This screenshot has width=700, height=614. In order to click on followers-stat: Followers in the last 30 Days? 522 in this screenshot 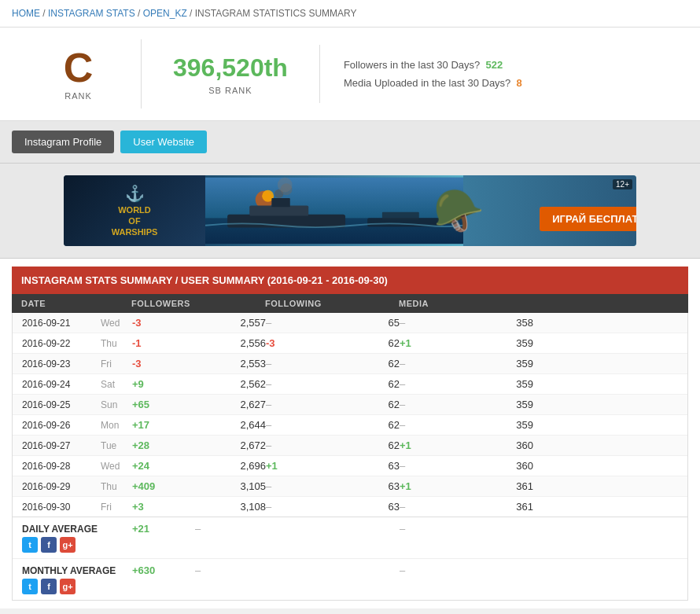, I will do `click(433, 64)`.